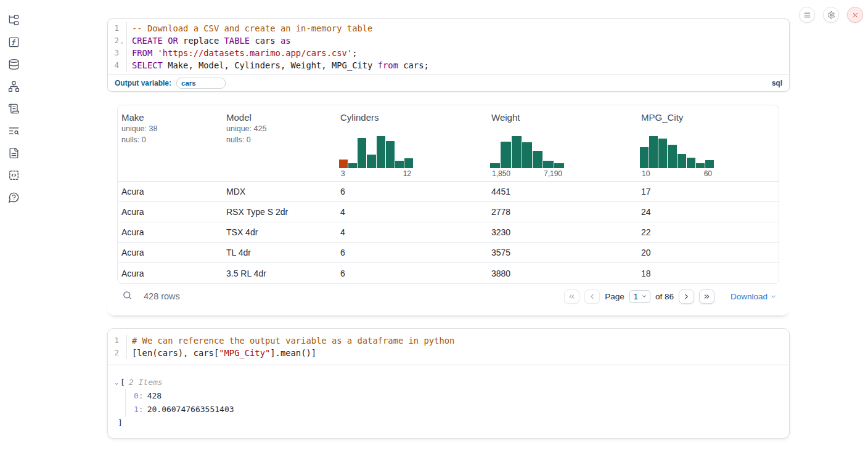  Describe the element at coordinates (449, 398) in the screenshot. I see `python-output: ⌄ [ 2 Items 0:4281:20.060747663551403 ]` at that location.